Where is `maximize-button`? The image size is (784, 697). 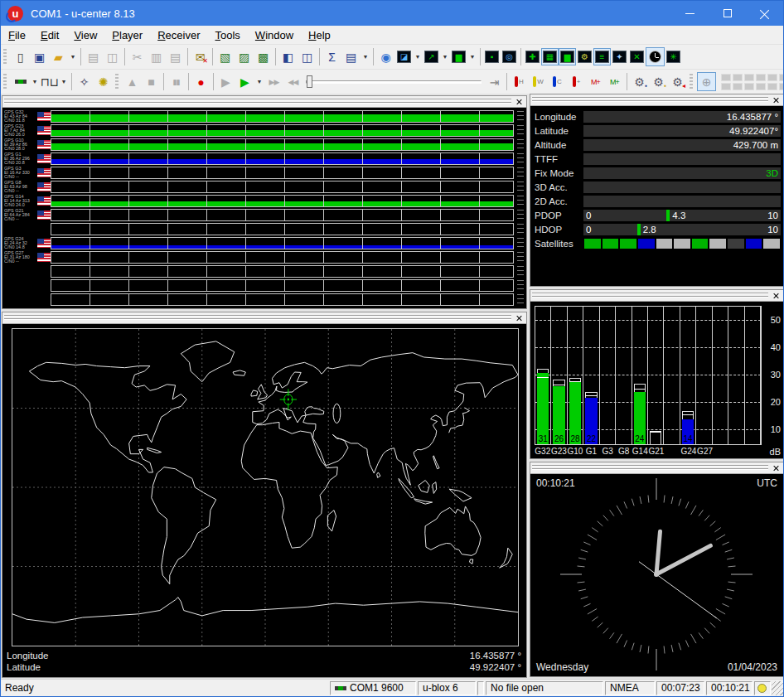 maximize-button is located at coordinates (728, 13).